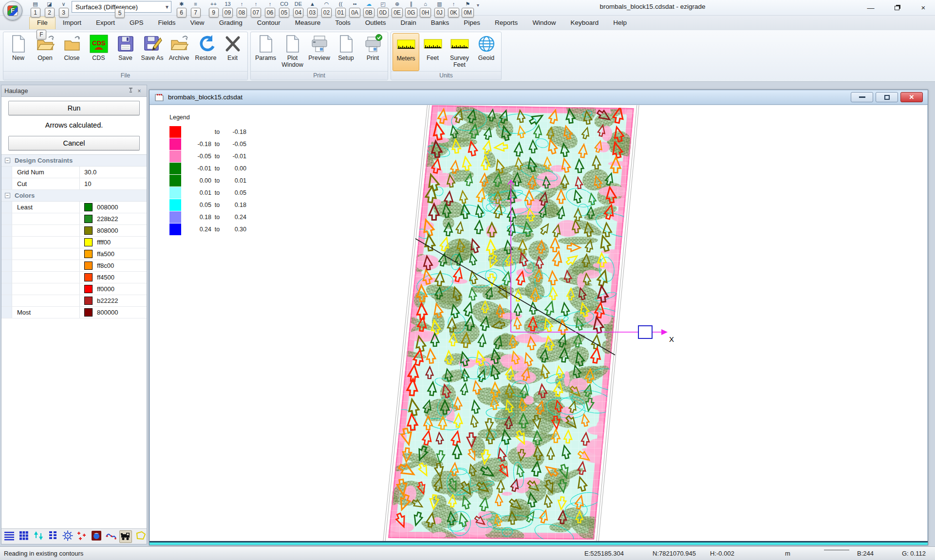 The image size is (935, 560). I want to click on points-tool-button, so click(82, 537).